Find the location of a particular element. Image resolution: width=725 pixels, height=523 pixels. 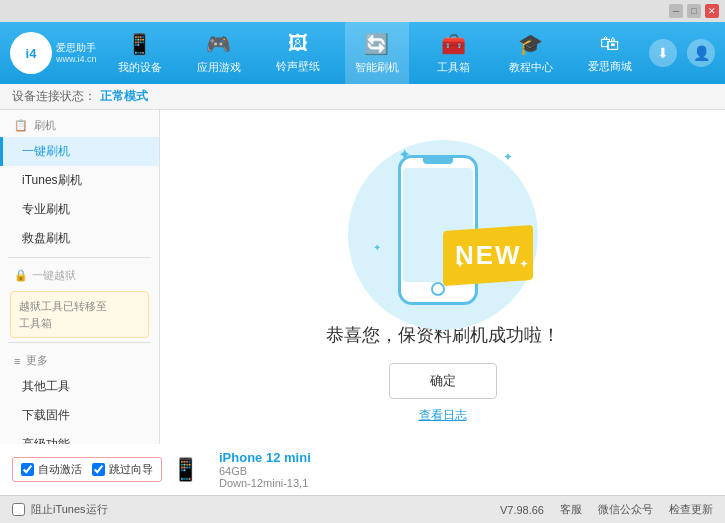

nav-label-tutorial: 教程中心 is located at coordinates (531, 68).